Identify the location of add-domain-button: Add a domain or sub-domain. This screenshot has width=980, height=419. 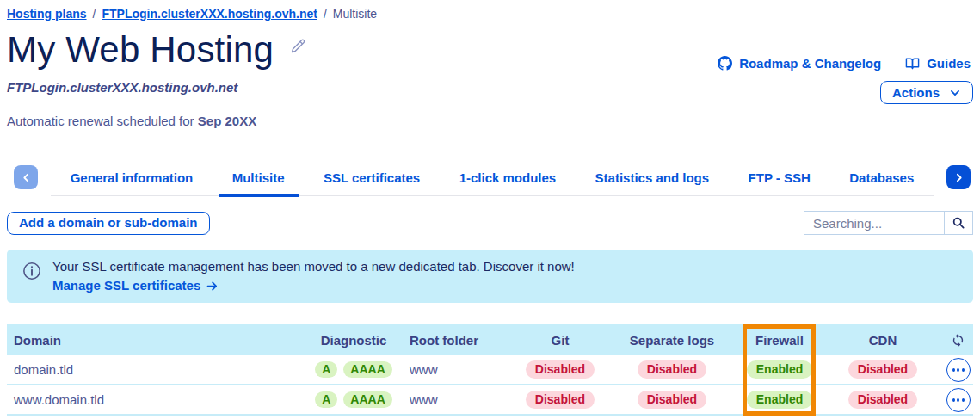
(108, 224).